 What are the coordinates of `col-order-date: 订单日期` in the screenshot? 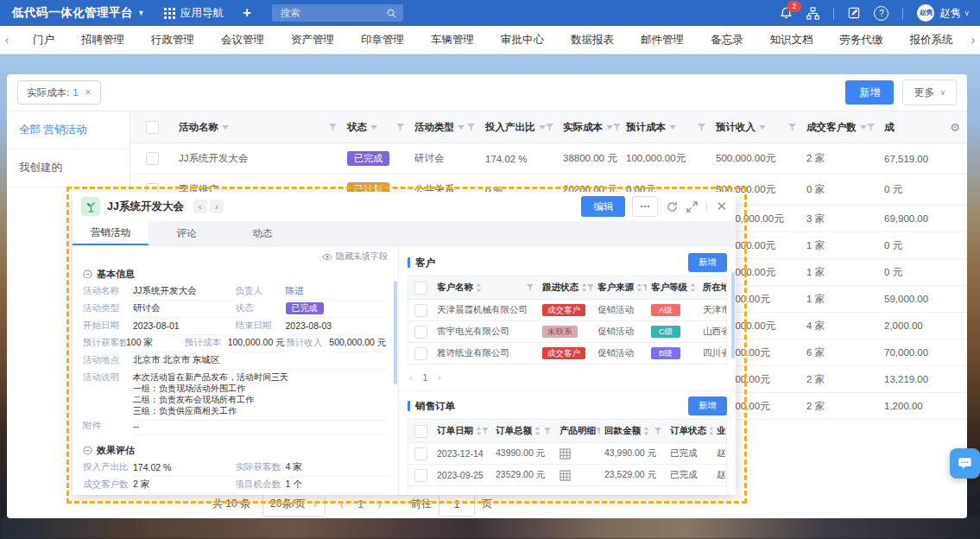 It's located at (455, 431).